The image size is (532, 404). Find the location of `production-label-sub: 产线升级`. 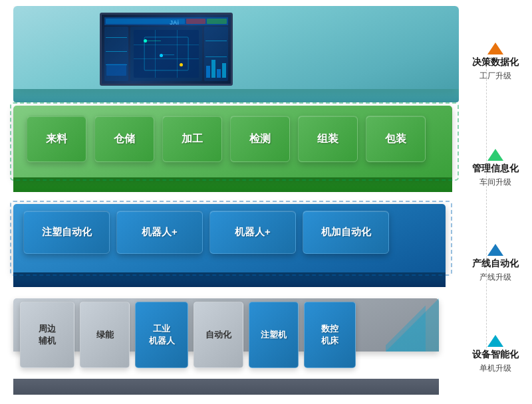

production-label-sub: 产线升级 is located at coordinates (495, 278).